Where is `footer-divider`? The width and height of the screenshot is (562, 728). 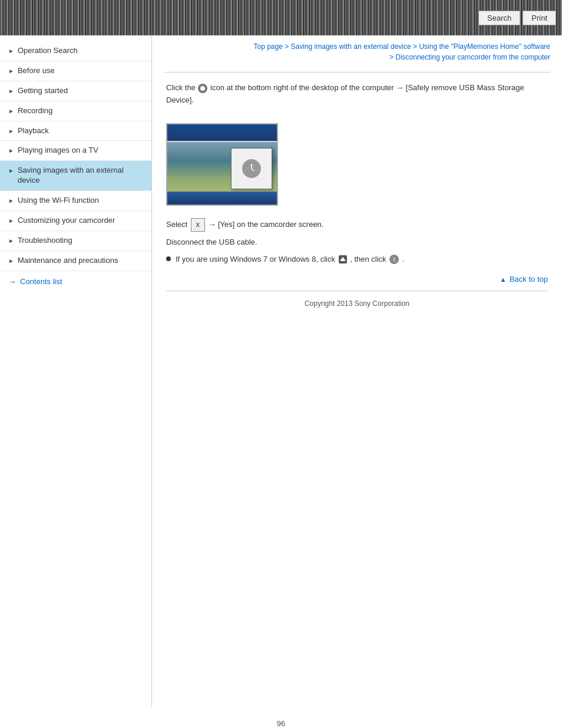
footer-divider is located at coordinates (357, 291).